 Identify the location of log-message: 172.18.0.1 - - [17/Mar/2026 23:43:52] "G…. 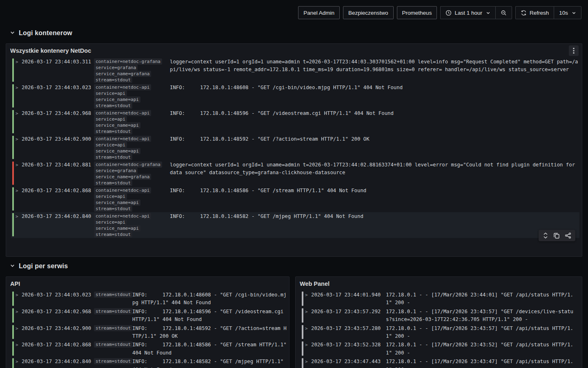
(480, 349).